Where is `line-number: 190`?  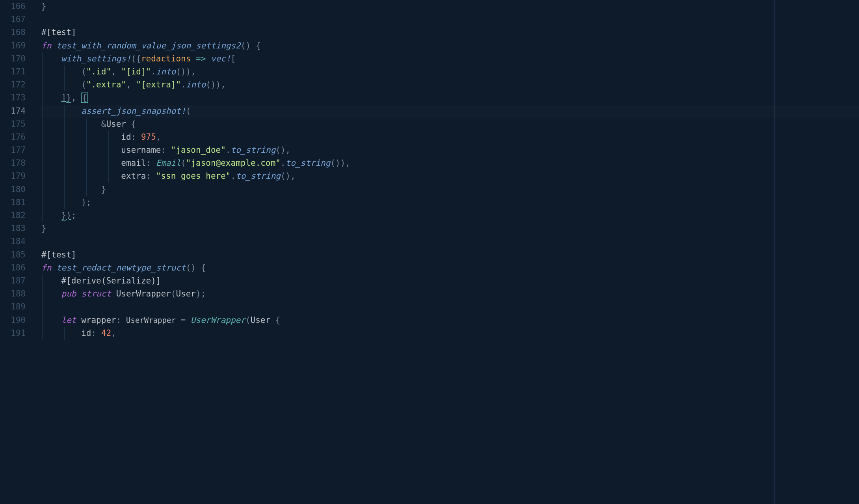 line-number: 190 is located at coordinates (13, 321).